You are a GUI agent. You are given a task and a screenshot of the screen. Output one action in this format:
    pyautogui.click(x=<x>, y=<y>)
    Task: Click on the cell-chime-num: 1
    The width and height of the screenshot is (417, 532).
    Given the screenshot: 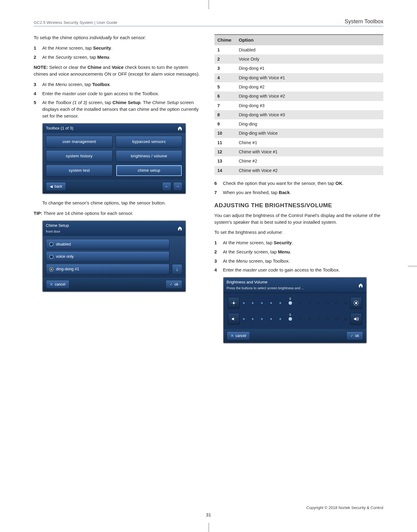 What is the action you would take?
    pyautogui.click(x=225, y=50)
    